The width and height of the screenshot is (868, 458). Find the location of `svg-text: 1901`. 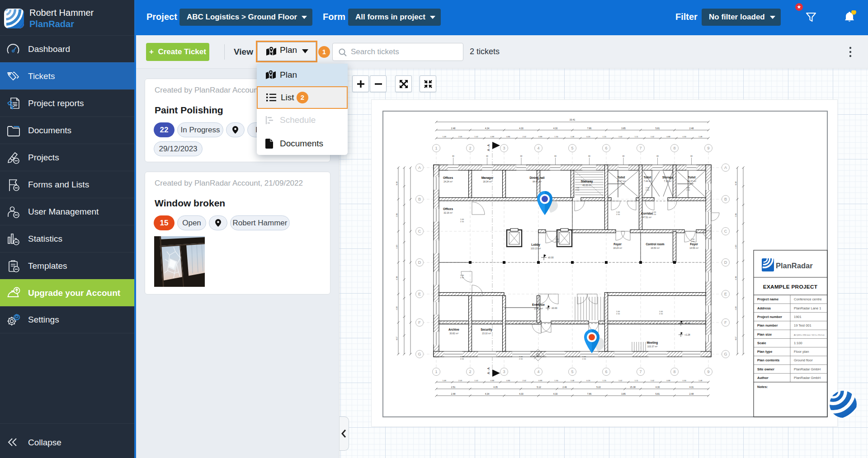

svg-text: 1901 is located at coordinates (797, 317).